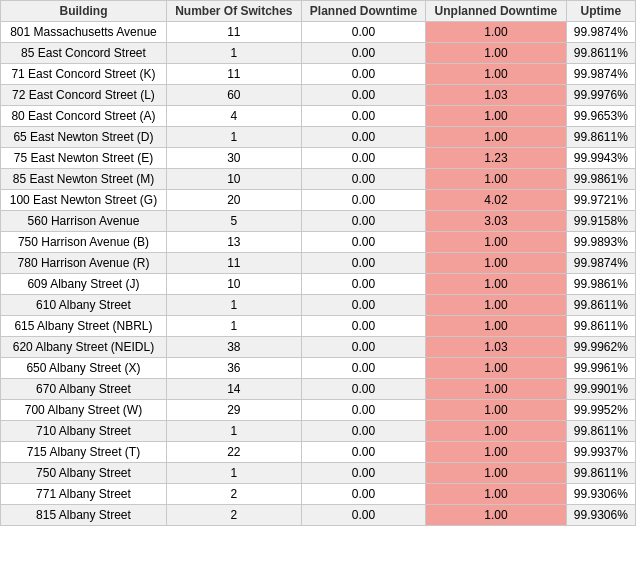  I want to click on table-row: 715 Albany Street (T)220.001.0099.9937%, so click(318, 452).